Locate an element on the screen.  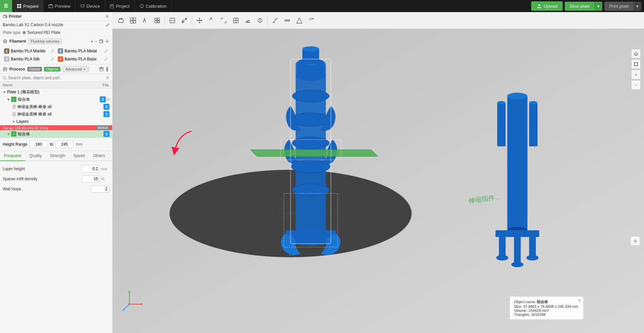
edit-printer-icon is located at coordinates (108, 25).